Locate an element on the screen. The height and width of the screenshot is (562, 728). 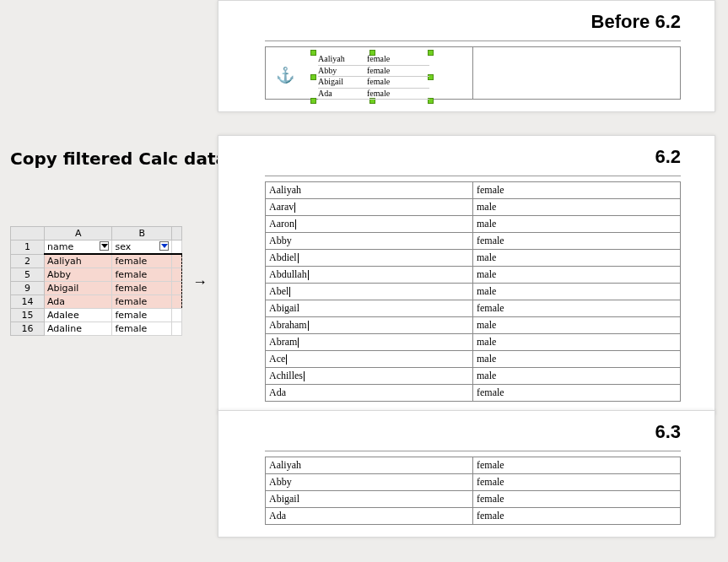
table-row: Aaronmale is located at coordinates (473, 224).